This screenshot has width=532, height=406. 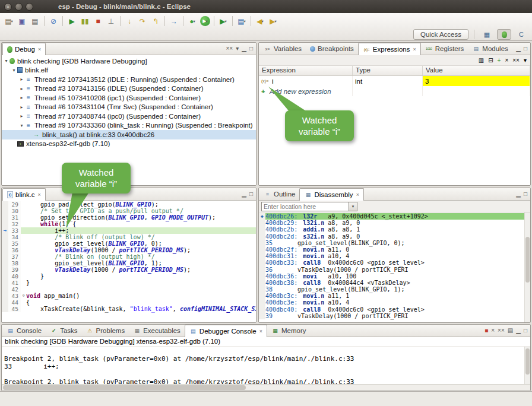 I want to click on column-expression: Expression, so click(x=306, y=71).